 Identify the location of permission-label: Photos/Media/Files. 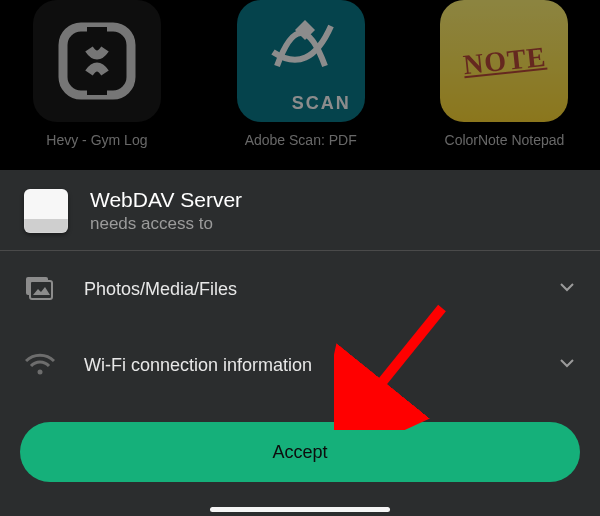
(321, 290).